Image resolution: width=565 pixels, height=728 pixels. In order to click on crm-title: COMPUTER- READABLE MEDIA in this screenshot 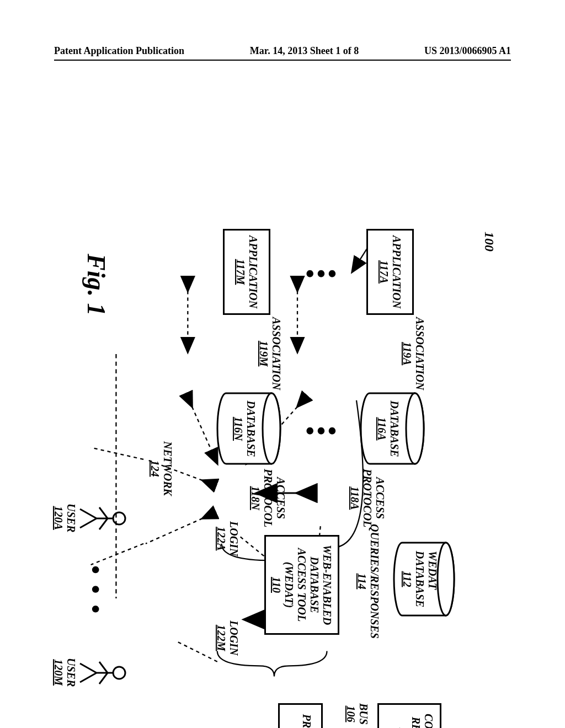, I will do `click(416, 721)`.